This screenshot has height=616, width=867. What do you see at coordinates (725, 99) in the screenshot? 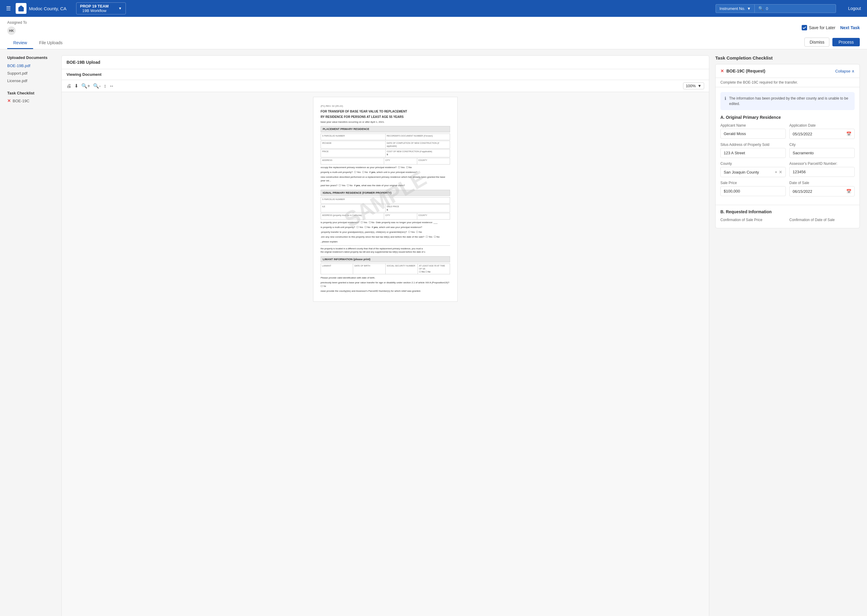
I see `info-icon: ℹ` at bounding box center [725, 99].